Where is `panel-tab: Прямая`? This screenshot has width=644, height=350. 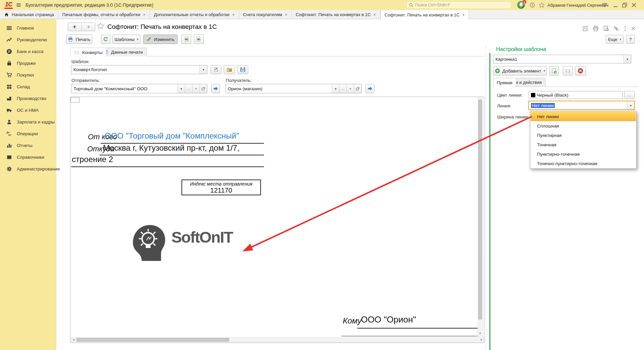 panel-tab: Прямая is located at coordinates (504, 83).